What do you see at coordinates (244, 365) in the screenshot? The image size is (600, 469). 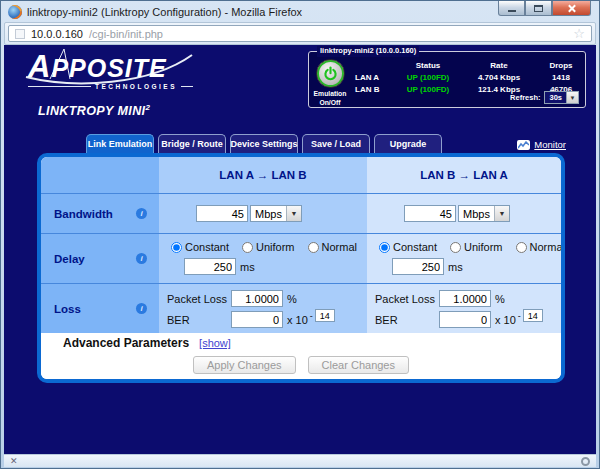 I see `apply-changes-button: Apply Changes` at bounding box center [244, 365].